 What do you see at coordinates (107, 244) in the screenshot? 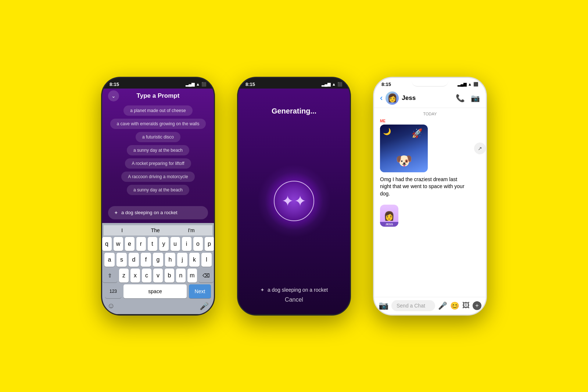
I see `key-q: q` at bounding box center [107, 244].